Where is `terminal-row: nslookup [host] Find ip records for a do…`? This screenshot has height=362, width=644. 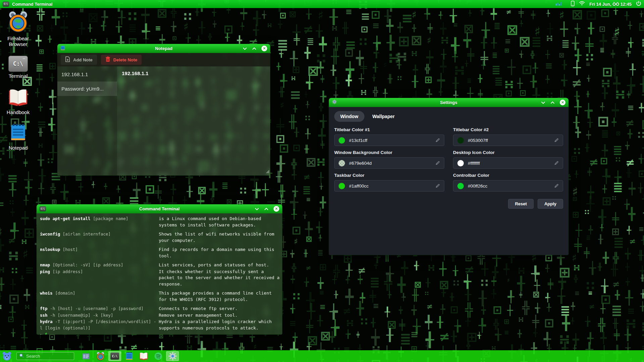
terminal-row: nslookup [host] Find ip records for a do… is located at coordinates (160, 253).